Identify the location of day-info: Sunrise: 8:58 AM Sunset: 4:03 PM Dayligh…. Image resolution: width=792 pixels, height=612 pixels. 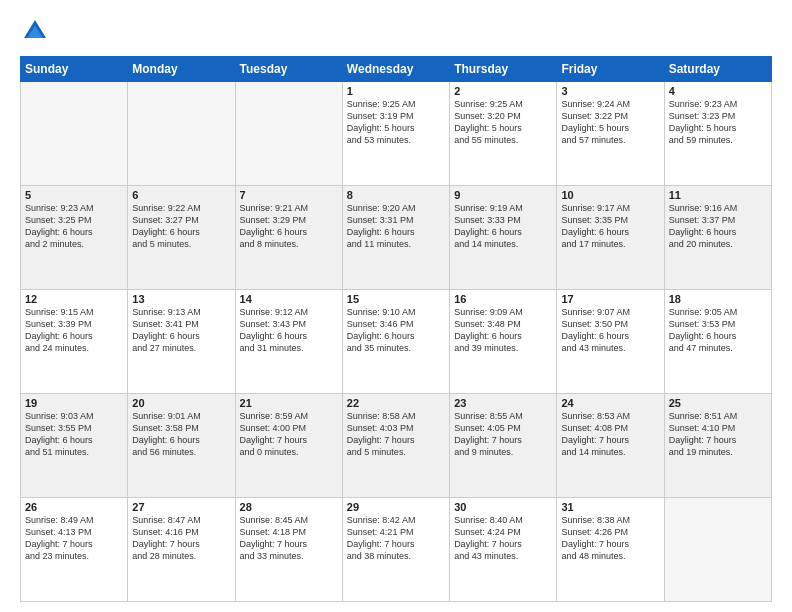
(396, 434).